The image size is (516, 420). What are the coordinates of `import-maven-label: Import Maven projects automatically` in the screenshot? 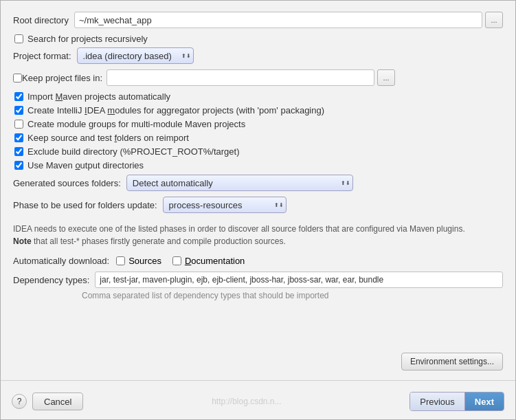 It's located at (99, 96).